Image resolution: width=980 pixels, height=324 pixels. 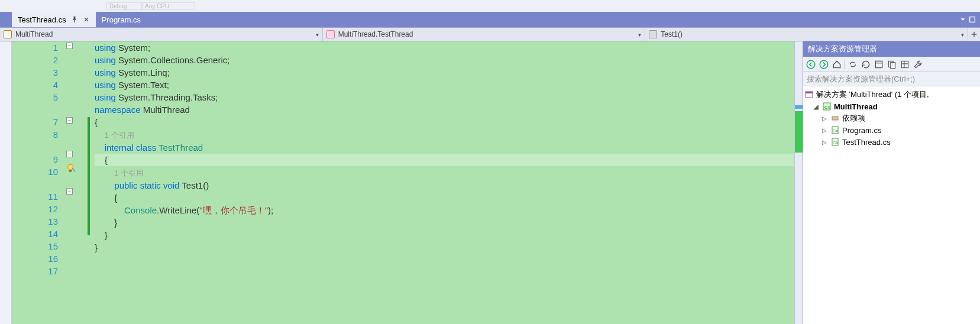 What do you see at coordinates (70, 169) in the screenshot?
I see `lightbulb-icon` at bounding box center [70, 169].